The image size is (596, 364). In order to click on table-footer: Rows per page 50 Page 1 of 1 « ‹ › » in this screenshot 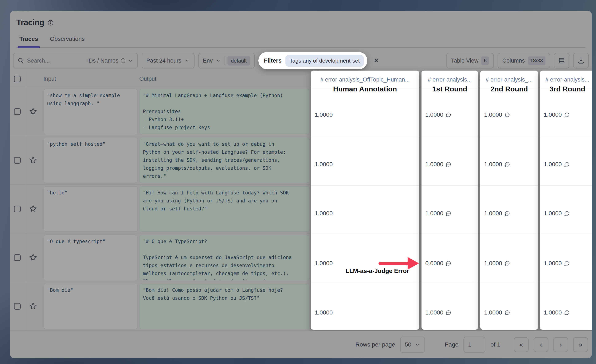, I will do `click(301, 344)`.